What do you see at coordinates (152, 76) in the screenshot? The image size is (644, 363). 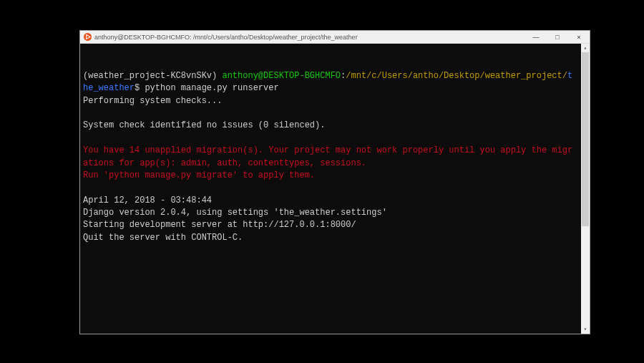 I see `venv-name: (weather_project-KC8vnSKv)` at bounding box center [152, 76].